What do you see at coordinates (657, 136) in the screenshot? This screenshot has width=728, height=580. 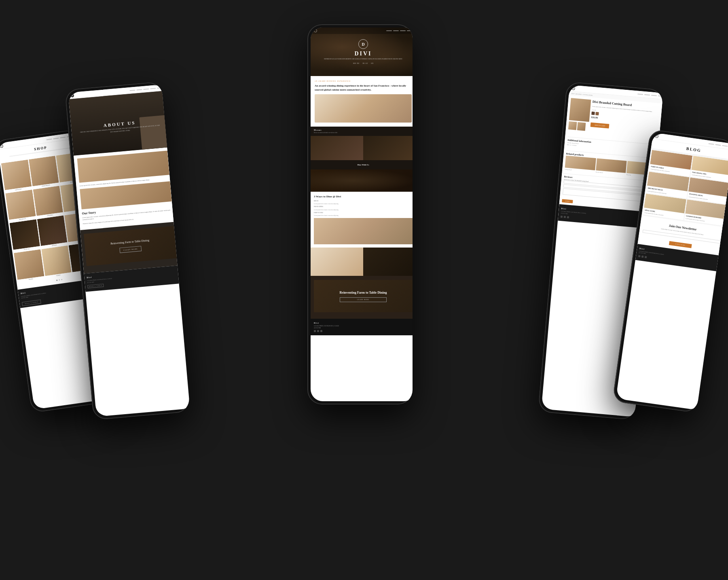 I see `blog-nav-logo: D` at bounding box center [657, 136].